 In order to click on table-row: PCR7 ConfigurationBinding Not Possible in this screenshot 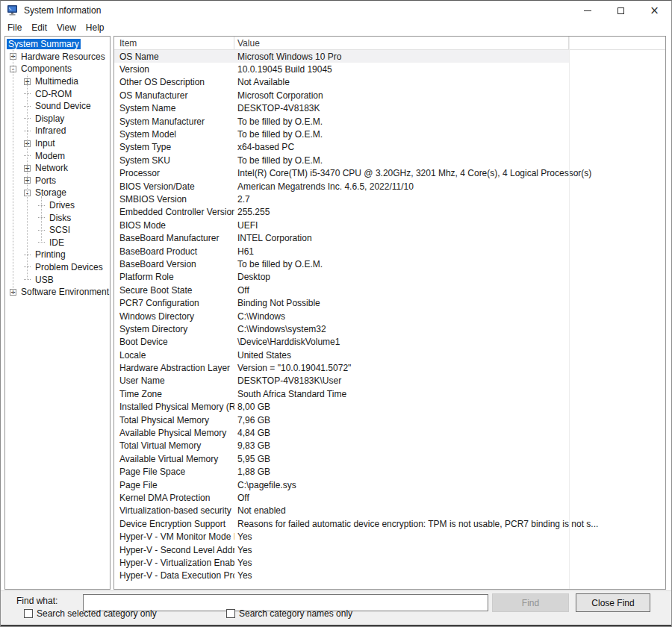, I will do `click(390, 303)`.